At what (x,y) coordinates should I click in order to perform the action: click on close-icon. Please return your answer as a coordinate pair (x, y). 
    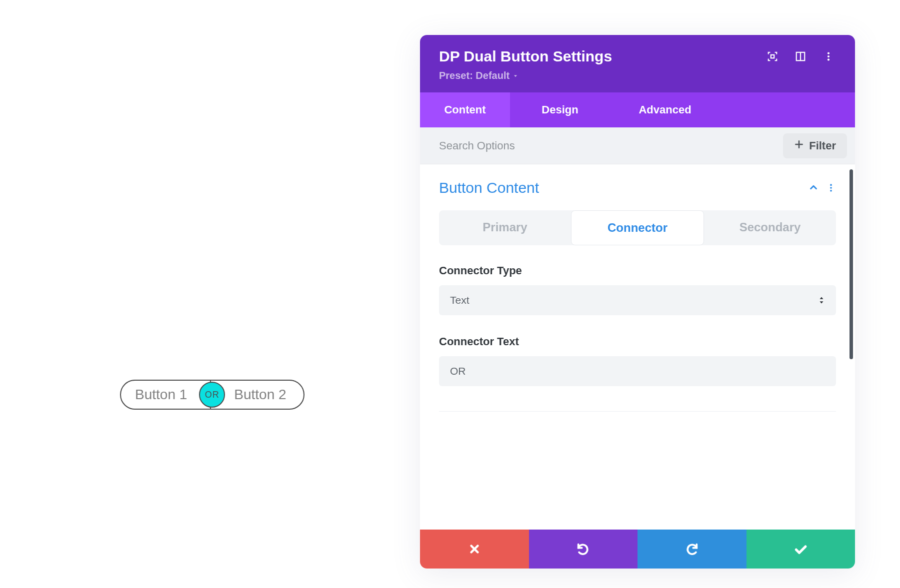
    Looking at the image, I should click on (474, 549).